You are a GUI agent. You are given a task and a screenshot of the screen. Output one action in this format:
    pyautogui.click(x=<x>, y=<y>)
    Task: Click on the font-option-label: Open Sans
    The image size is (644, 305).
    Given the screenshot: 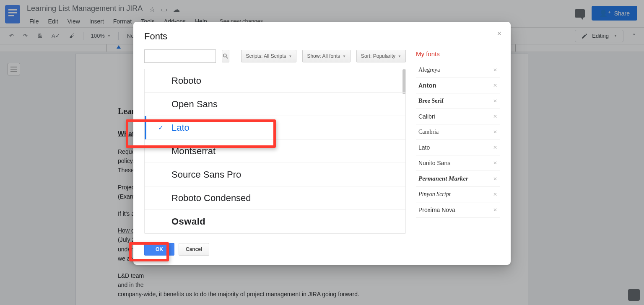 What is the action you would take?
    pyautogui.click(x=195, y=104)
    